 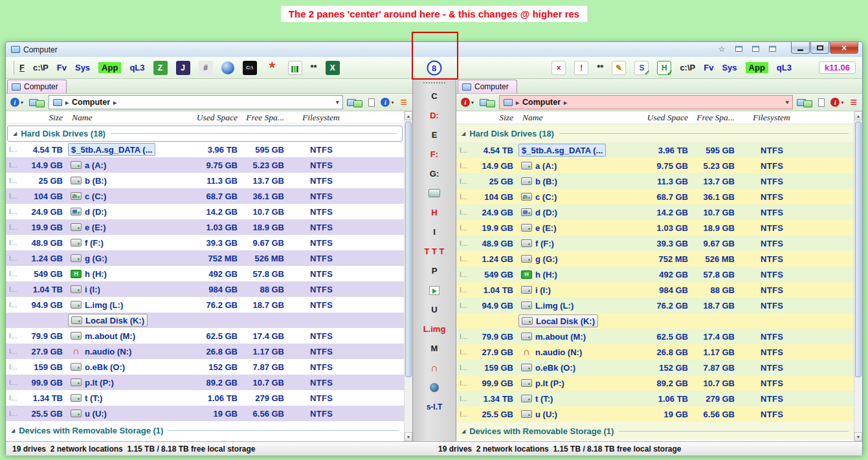 What do you see at coordinates (265, 118) in the screenshot?
I see `column-free-space: Free Spa...` at bounding box center [265, 118].